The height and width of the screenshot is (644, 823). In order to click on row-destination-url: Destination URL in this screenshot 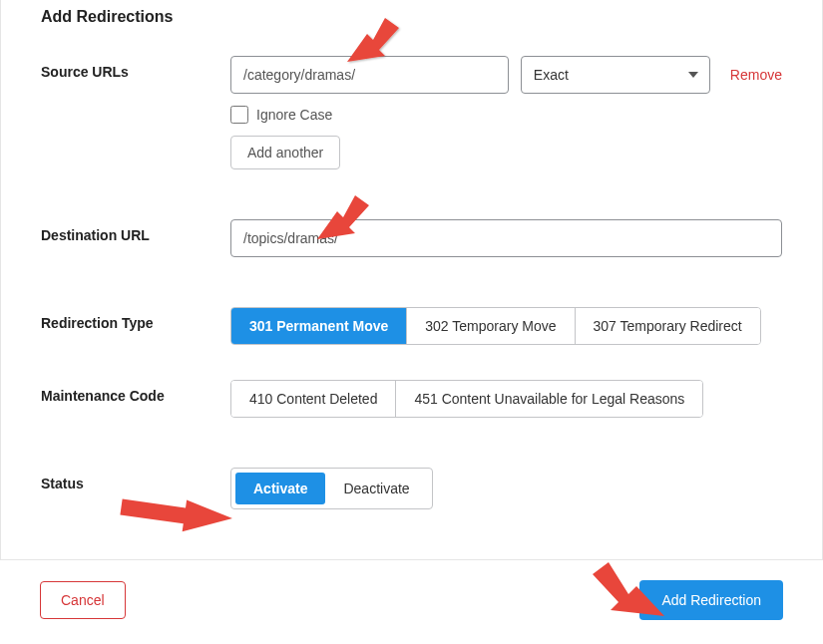, I will do `click(411, 238)`.